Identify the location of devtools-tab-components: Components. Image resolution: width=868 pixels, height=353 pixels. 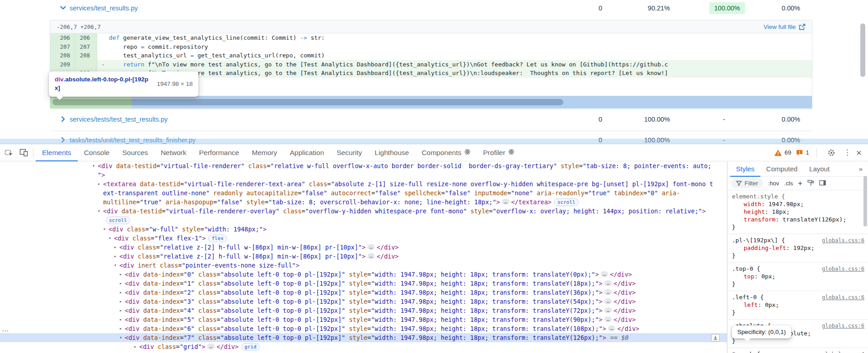
(446, 153).